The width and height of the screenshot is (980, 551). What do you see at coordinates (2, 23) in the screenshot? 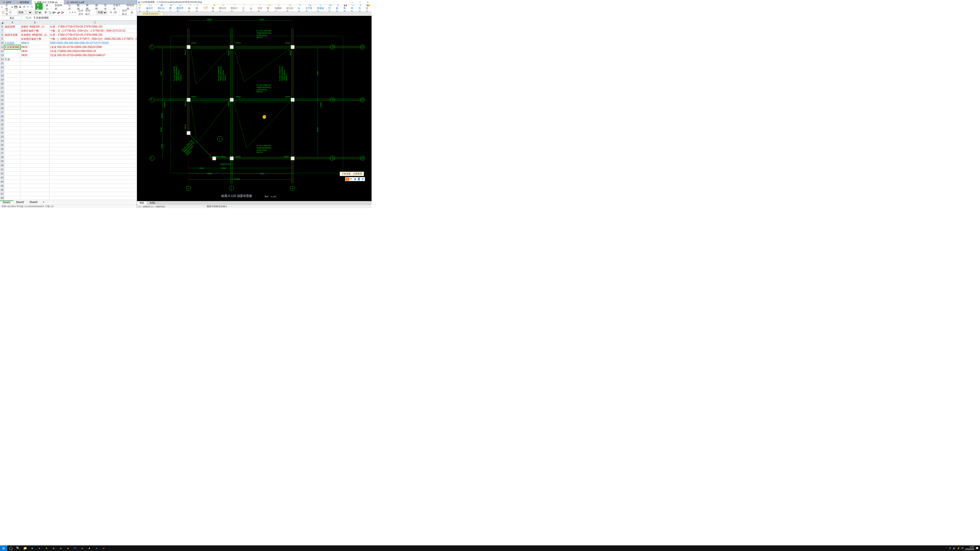
I see `select-all: ◢` at bounding box center [2, 23].